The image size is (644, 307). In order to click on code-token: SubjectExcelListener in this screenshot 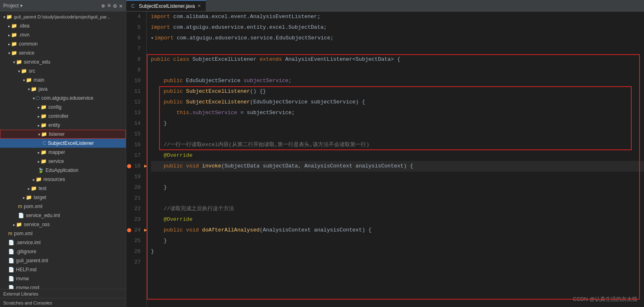, I will do `click(218, 102)`.